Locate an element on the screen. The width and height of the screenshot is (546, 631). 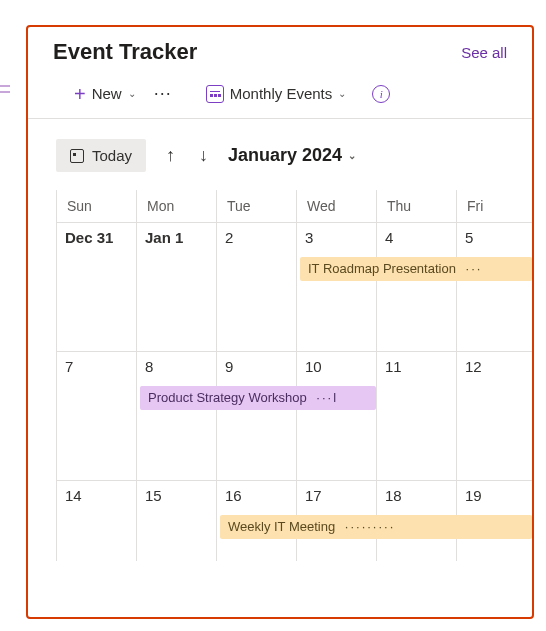
next-arrow-button: ↓ is located at coordinates (204, 156).